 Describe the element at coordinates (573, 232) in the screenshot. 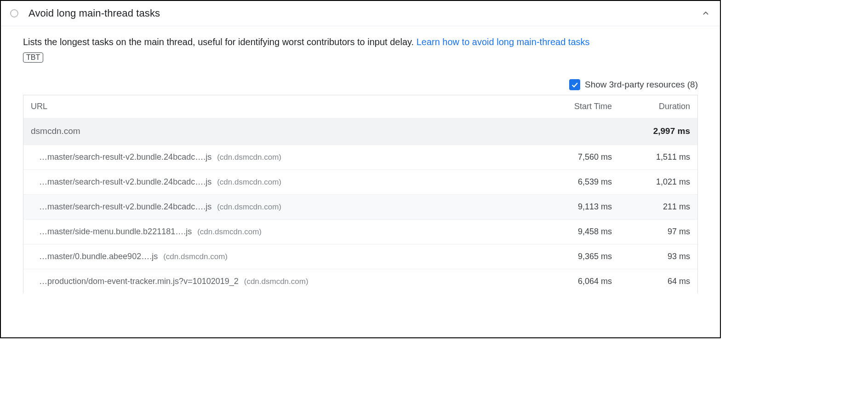

I see `start-time: 9,458 ms` at that location.